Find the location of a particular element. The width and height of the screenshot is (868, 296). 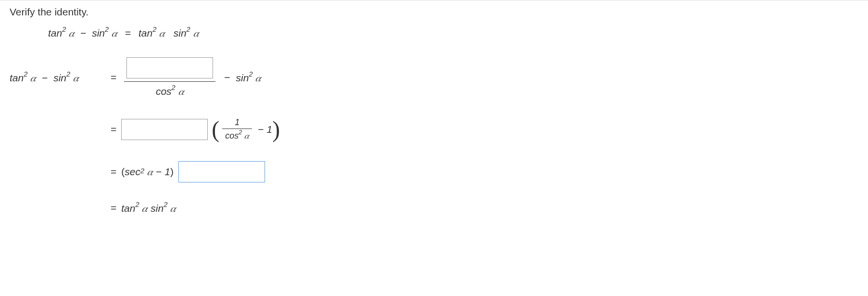

left-paren: ( is located at coordinates (215, 129).